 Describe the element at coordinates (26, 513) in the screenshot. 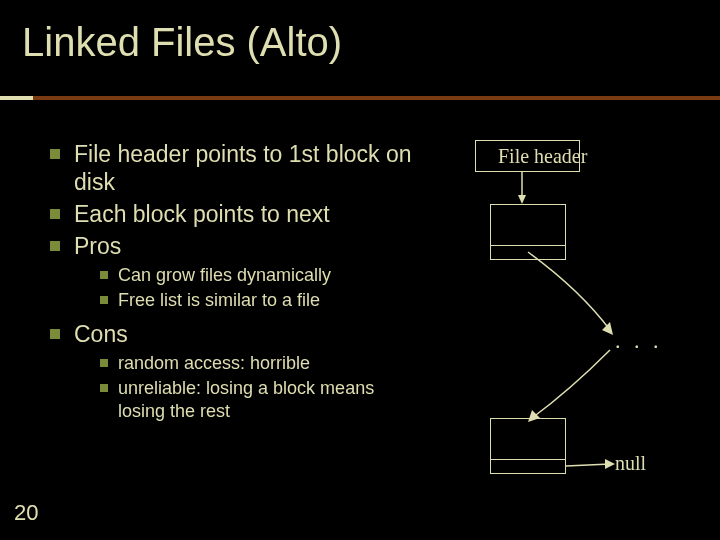

I see `page-number: 20` at that location.